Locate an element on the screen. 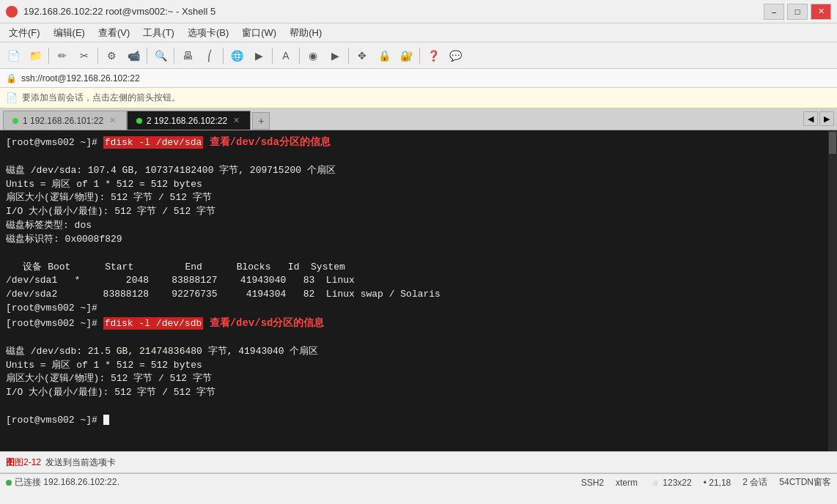 This screenshot has width=837, height=504. minimize-button: – is located at coordinates (774, 12).